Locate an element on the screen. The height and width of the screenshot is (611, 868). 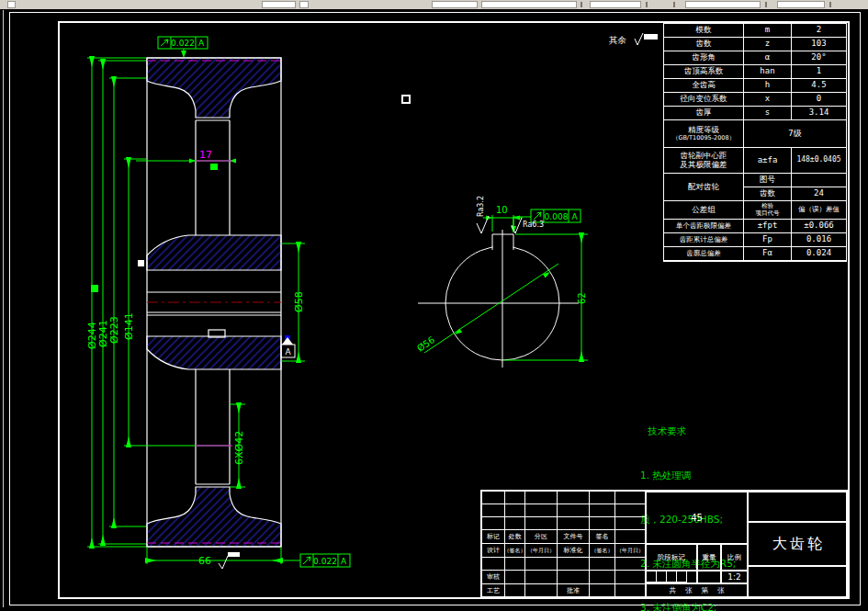
param-symbol: h is located at coordinates (768, 86).